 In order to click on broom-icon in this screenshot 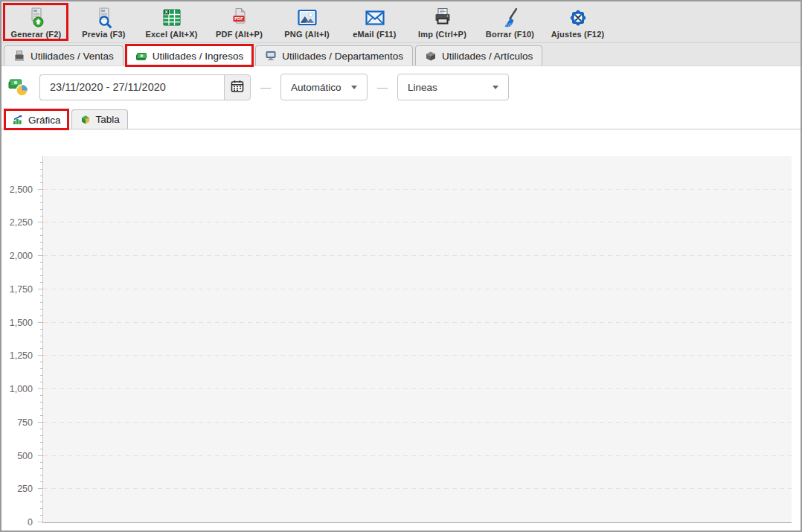, I will do `click(510, 18)`.